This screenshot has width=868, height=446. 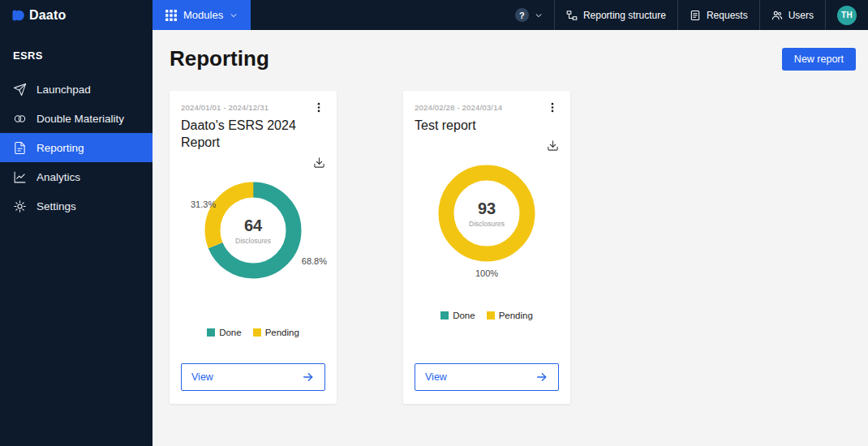 I want to click on pending-percent-label: 31.3%, so click(x=203, y=204).